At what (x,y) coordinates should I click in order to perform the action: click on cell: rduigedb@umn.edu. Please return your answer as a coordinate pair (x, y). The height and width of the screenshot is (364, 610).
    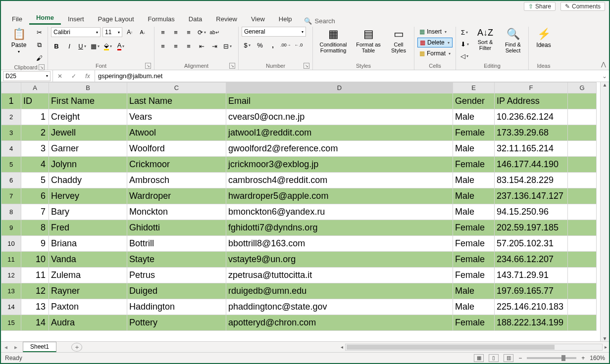
    Looking at the image, I should click on (340, 291).